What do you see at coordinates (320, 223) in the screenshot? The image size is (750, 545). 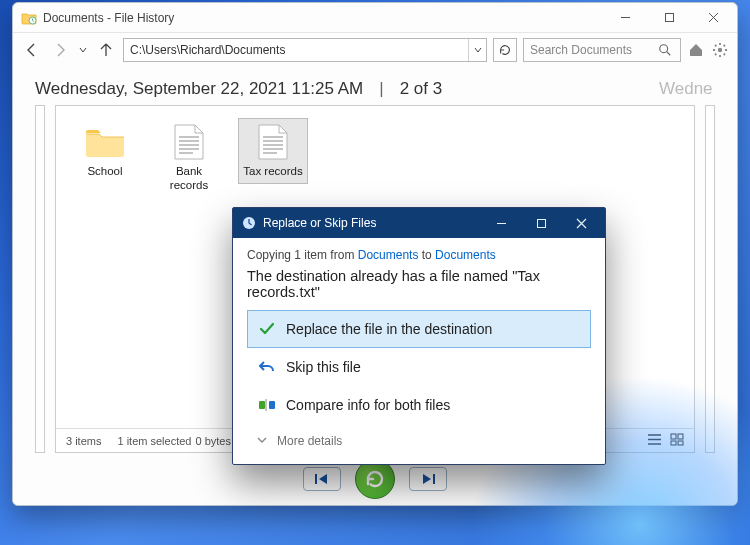 I see `dialog-title: Replace or Skip Files` at bounding box center [320, 223].